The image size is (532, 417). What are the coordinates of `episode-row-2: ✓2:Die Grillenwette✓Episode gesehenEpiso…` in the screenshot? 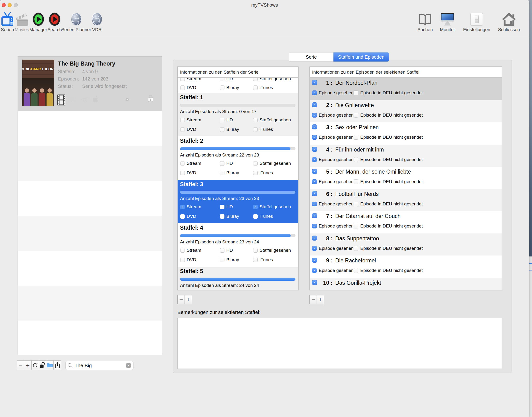 It's located at (406, 111).